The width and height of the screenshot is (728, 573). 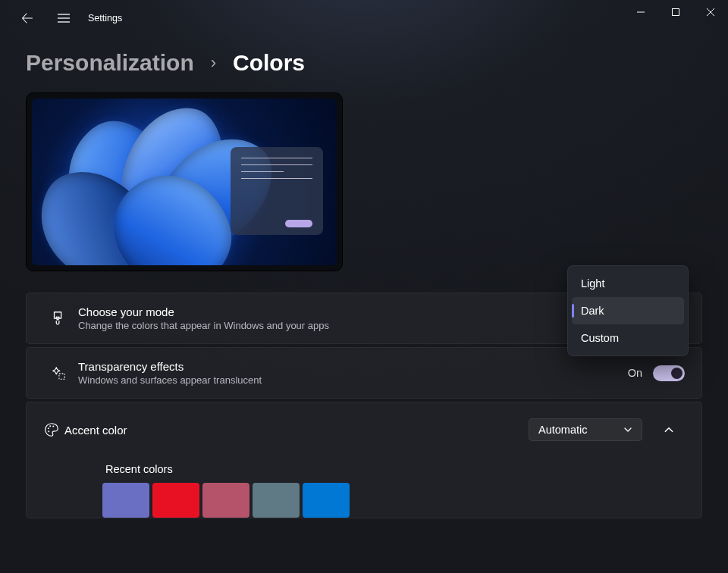 I want to click on close-button, so click(x=711, y=12).